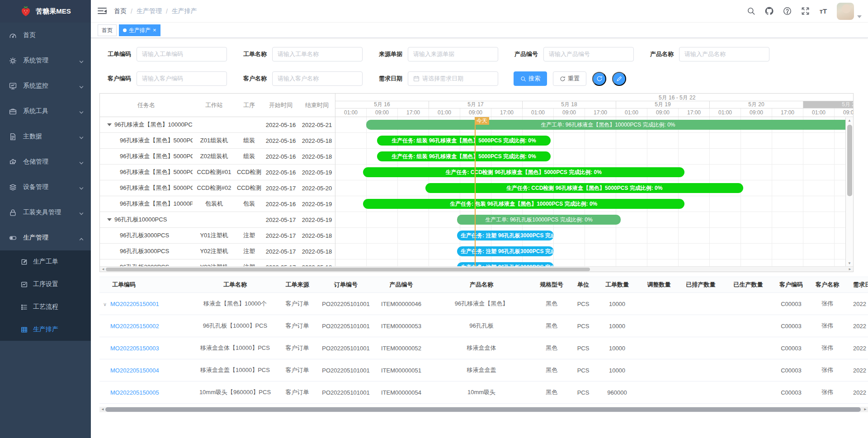  I want to click on table-row: MO20220515000296孔孔板【10000】PCS客户订单PO20220…, so click(484, 326).